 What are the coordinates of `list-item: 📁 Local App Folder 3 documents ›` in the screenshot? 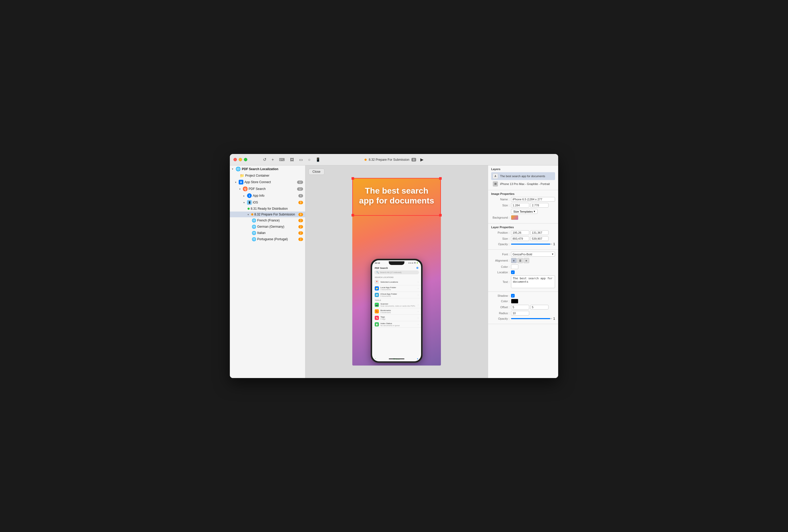 It's located at (397, 289).